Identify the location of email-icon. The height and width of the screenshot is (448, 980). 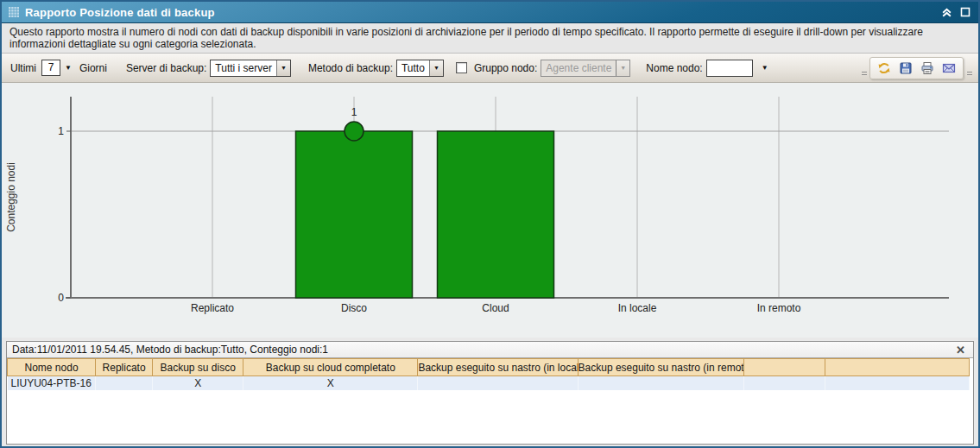
(949, 68).